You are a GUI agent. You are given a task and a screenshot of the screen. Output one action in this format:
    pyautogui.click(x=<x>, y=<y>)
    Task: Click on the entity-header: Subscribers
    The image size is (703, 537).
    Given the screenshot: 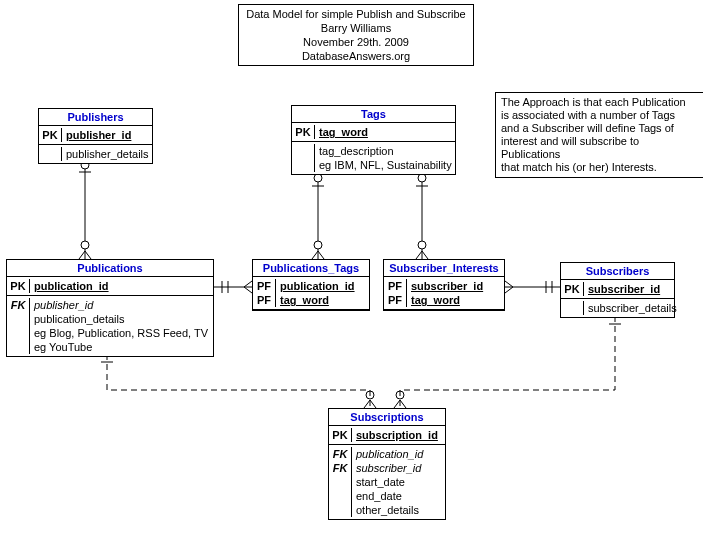 What is the action you would take?
    pyautogui.click(x=618, y=271)
    